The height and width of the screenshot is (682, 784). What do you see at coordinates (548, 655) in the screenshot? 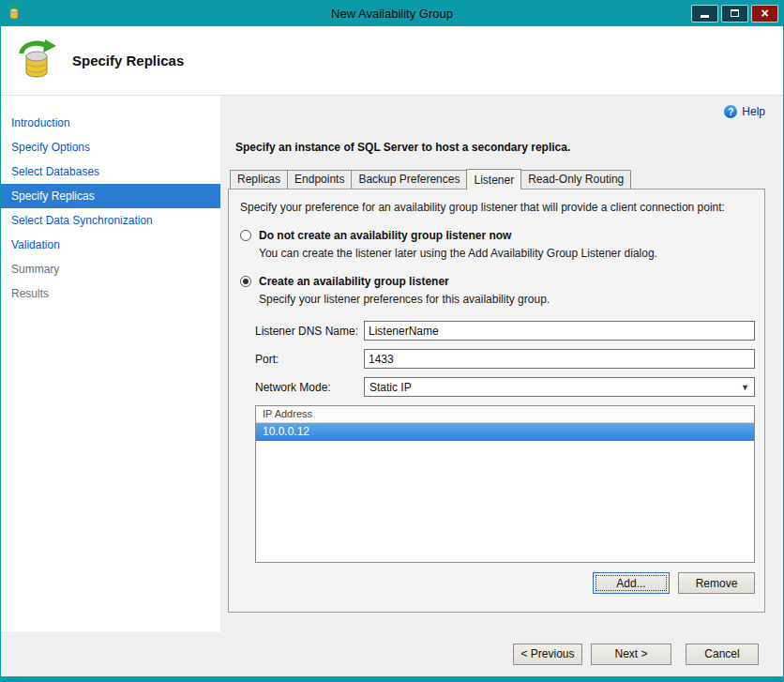
I see `previous-button: < Previous` at bounding box center [548, 655].